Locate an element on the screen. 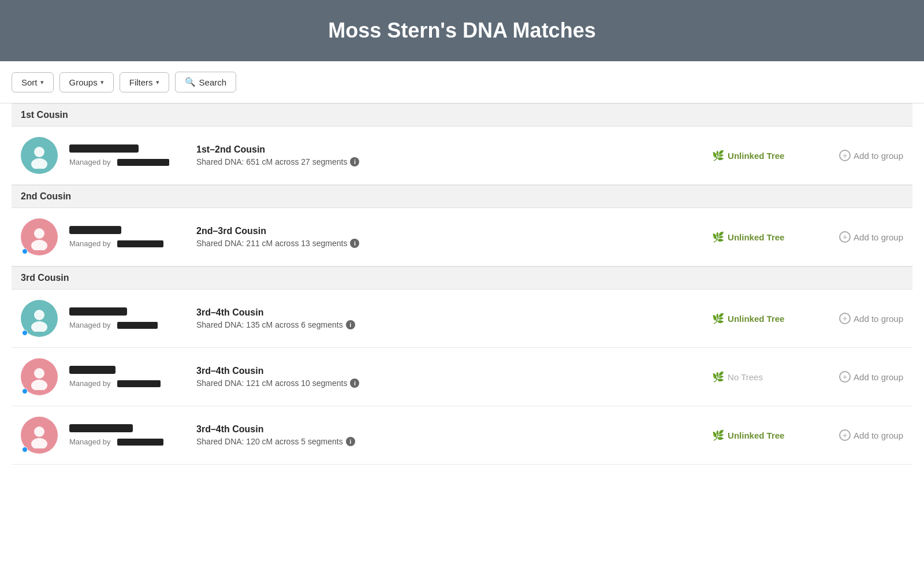  no-trees-text: No Trees is located at coordinates (745, 377).